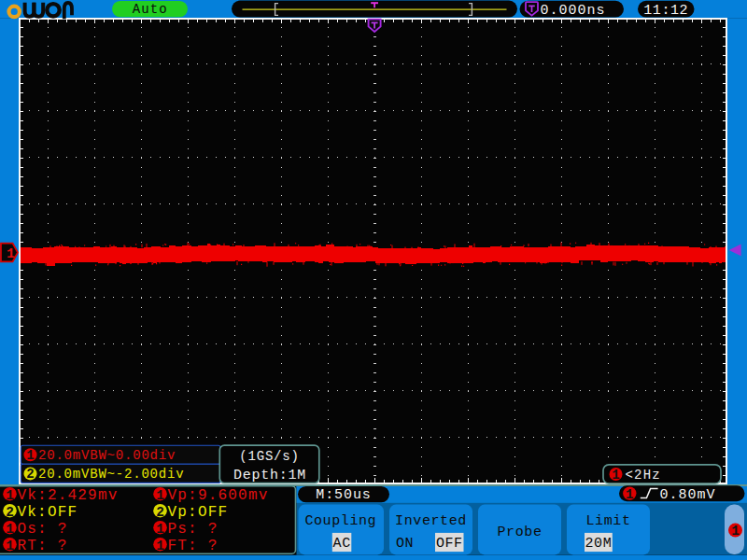 This screenshot has height=560, width=747. What do you see at coordinates (49, 512) in the screenshot?
I see `svg-text: Vk:OFF` at bounding box center [49, 512].